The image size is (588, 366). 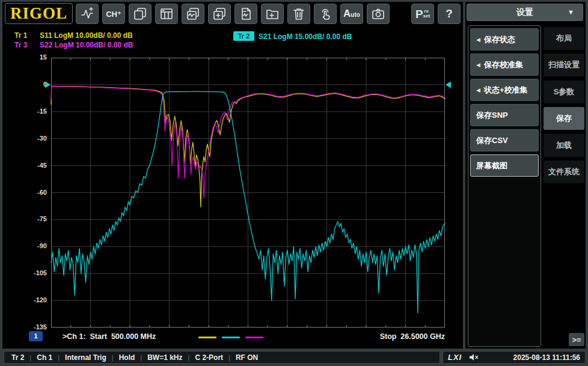 What do you see at coordinates (167, 14) in the screenshot?
I see `meas-table-button` at bounding box center [167, 14].